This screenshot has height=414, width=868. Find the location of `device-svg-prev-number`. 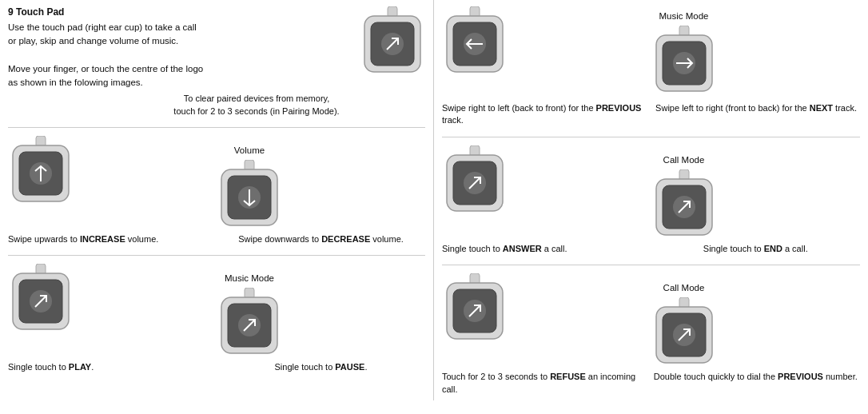

device-svg-prev-number is located at coordinates (684, 332).